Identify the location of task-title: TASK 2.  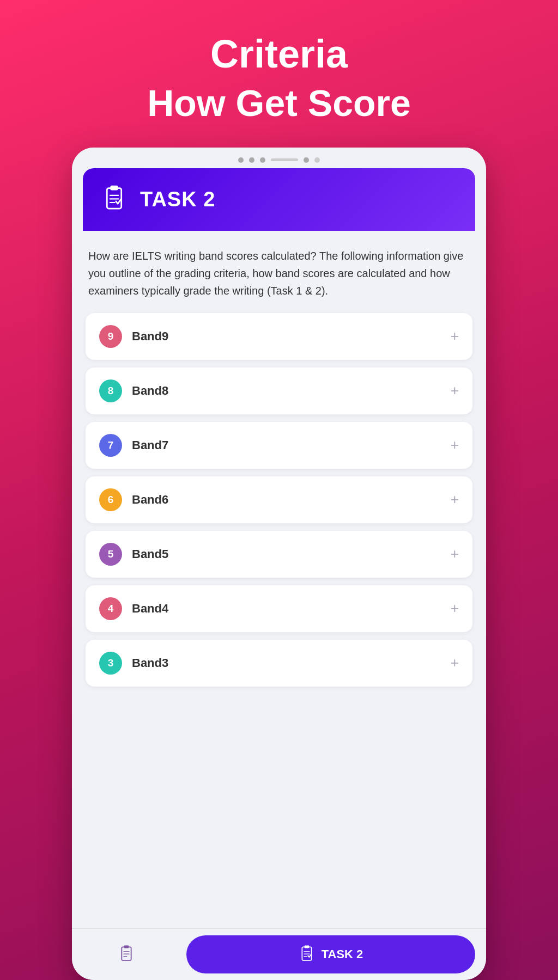
(178, 199).